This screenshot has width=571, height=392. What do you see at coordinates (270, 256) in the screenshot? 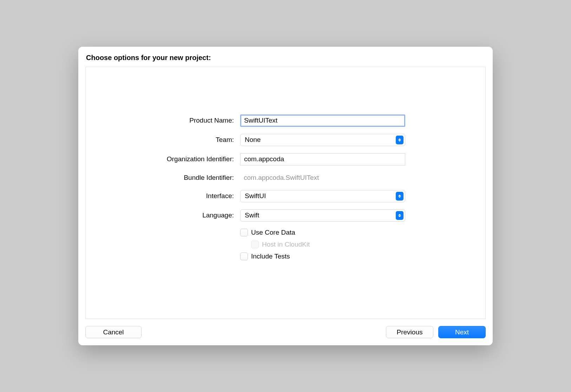
I see `include-tests-label: Include Tests` at bounding box center [270, 256].